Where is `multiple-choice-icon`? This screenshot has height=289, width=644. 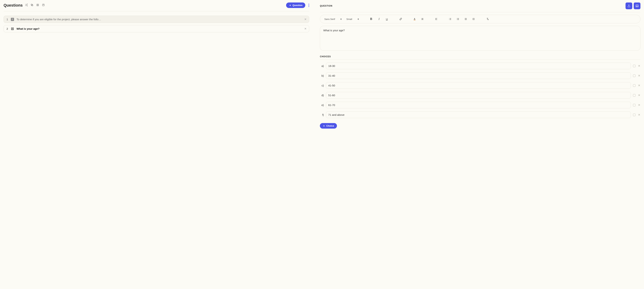
multiple-choice-icon is located at coordinates (12, 29).